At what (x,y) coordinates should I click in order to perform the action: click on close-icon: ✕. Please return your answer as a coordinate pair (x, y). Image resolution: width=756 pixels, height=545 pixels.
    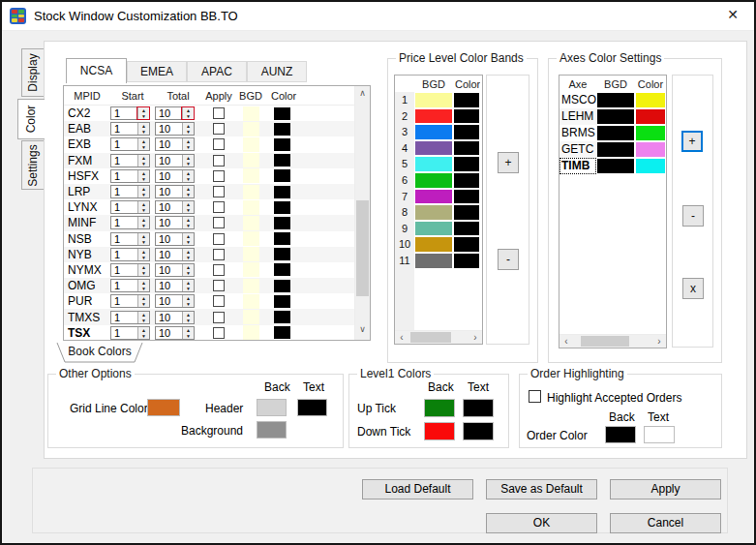
    Looking at the image, I should click on (733, 15).